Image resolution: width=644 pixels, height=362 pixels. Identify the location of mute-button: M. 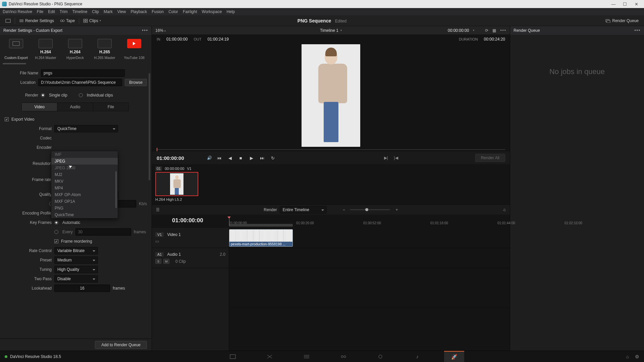
(166, 261).